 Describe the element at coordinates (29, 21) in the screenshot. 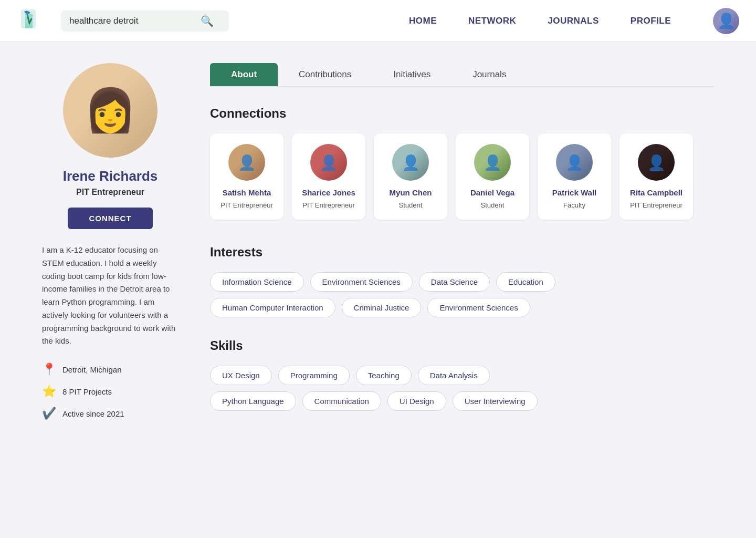

I see `logo` at that location.